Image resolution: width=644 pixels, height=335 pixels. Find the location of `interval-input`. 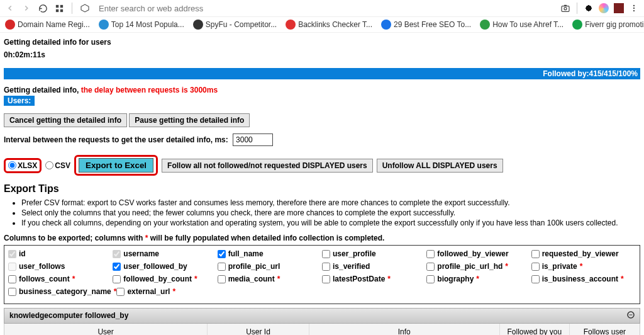

interval-input is located at coordinates (253, 140).